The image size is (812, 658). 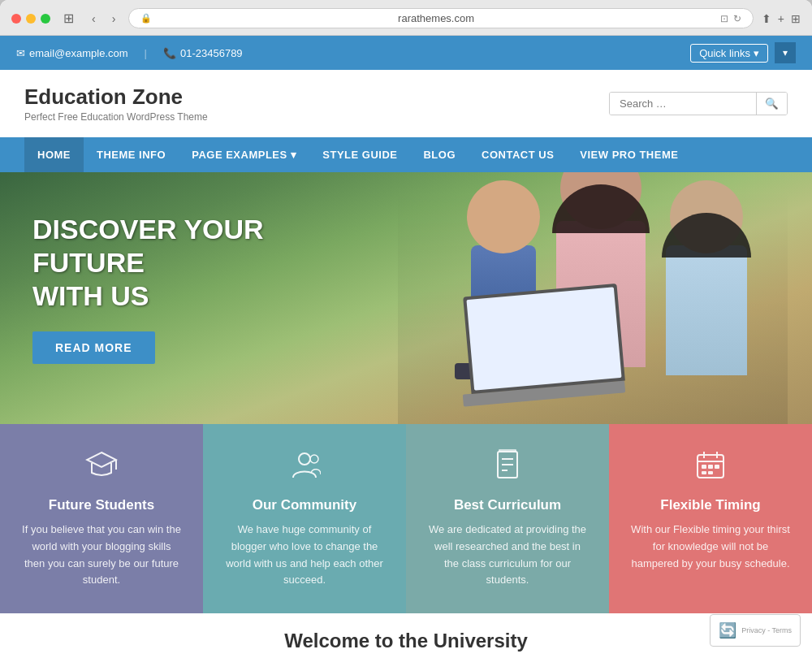 What do you see at coordinates (710, 468) in the screenshot?
I see `timing-icon` at bounding box center [710, 468].